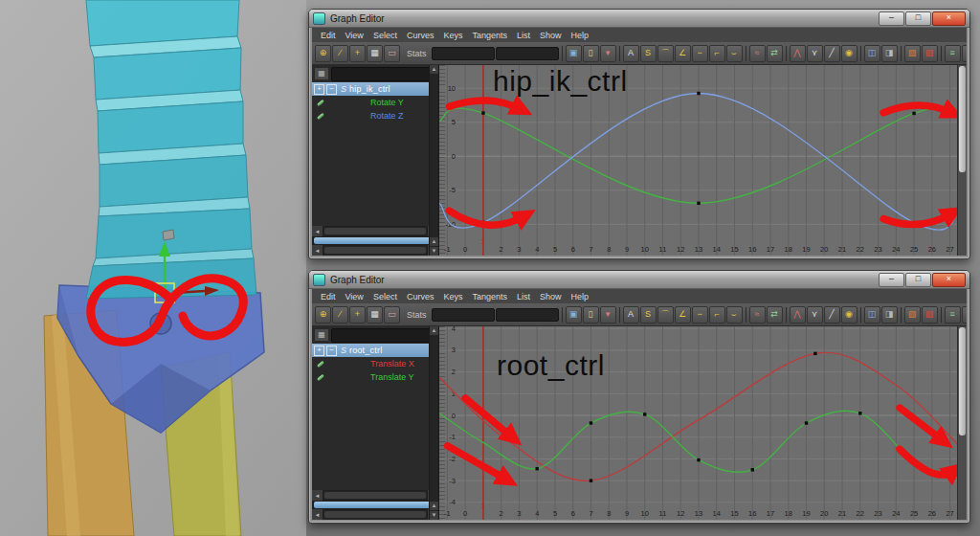 This screenshot has width=980, height=536. What do you see at coordinates (375, 505) in the screenshot?
I see `timeline-range-bar` at bounding box center [375, 505].